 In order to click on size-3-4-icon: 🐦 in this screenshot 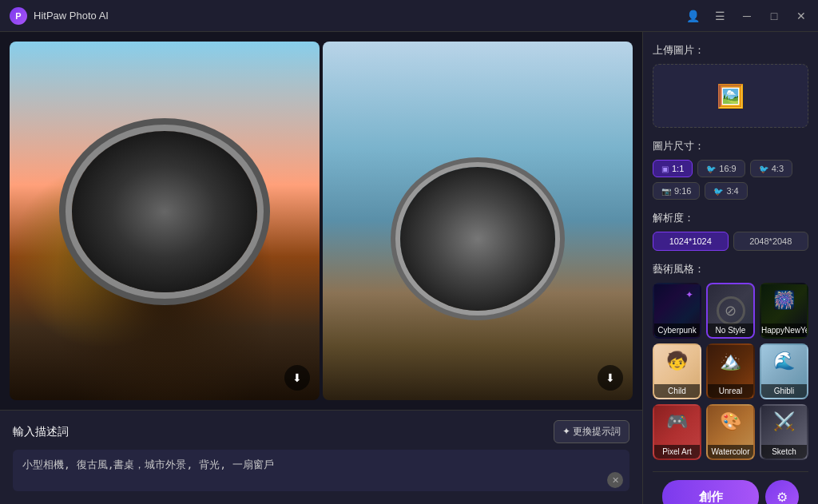, I will do `click(718, 192)`.